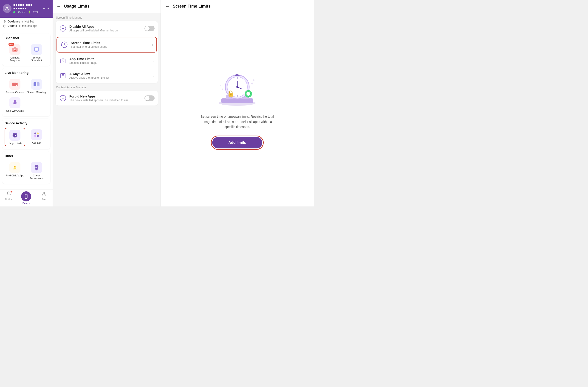 Image resolution: width=588 pixels, height=387 pixels. I want to click on person-icon, so click(44, 194).